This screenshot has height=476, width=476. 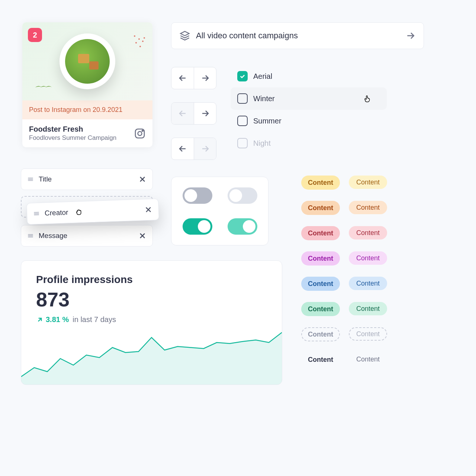 I want to click on pill-dashed-light: Content, so click(x=368, y=334).